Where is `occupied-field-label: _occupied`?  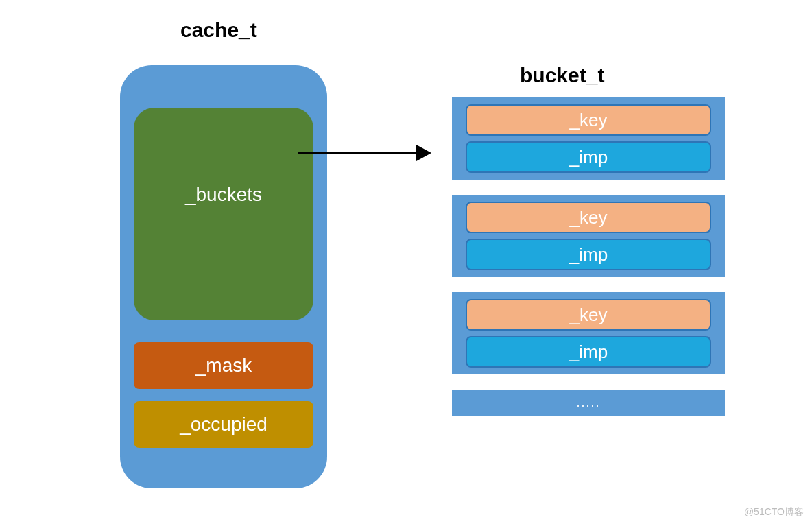 occupied-field-label: _occupied is located at coordinates (224, 425).